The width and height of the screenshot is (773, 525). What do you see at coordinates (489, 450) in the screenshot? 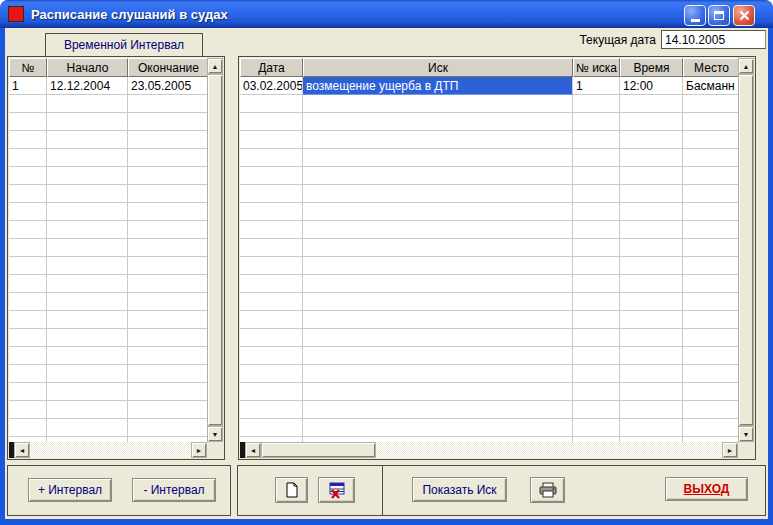
I see `horizontal-scrollbar: ◄ ►` at bounding box center [489, 450].